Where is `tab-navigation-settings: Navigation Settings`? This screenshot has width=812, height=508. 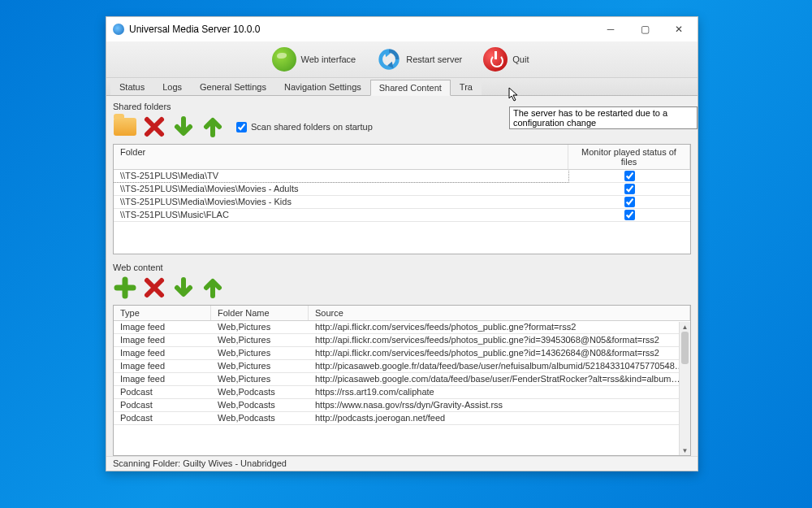 tab-navigation-settings: Navigation Settings is located at coordinates (323, 87).